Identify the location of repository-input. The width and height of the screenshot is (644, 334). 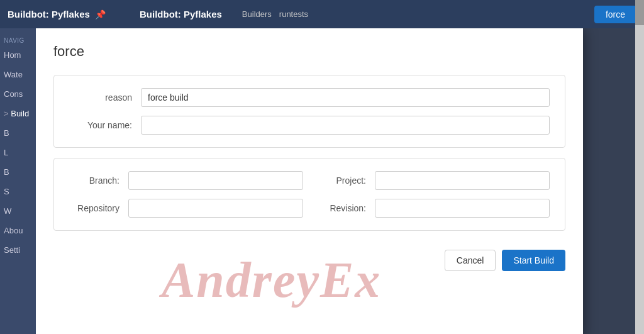
(216, 208).